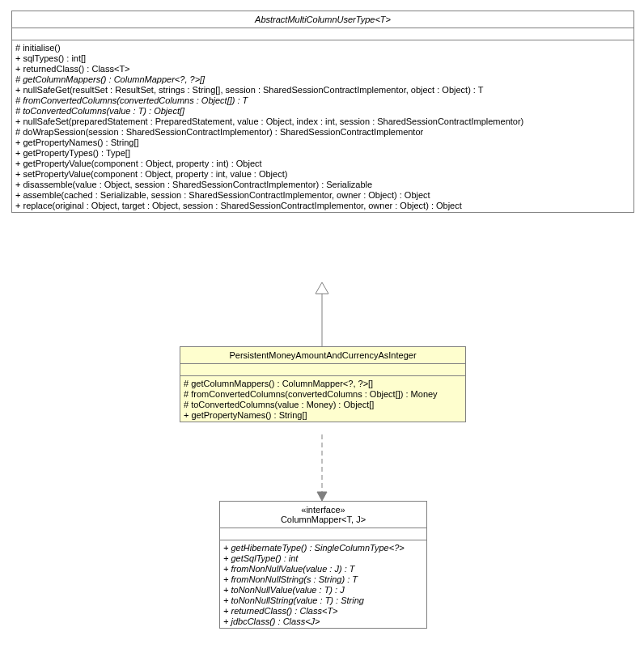 This screenshot has height=661, width=644. What do you see at coordinates (324, 515) in the screenshot?
I see `class-title: «interface» ColumnMapper<T, J>` at bounding box center [324, 515].